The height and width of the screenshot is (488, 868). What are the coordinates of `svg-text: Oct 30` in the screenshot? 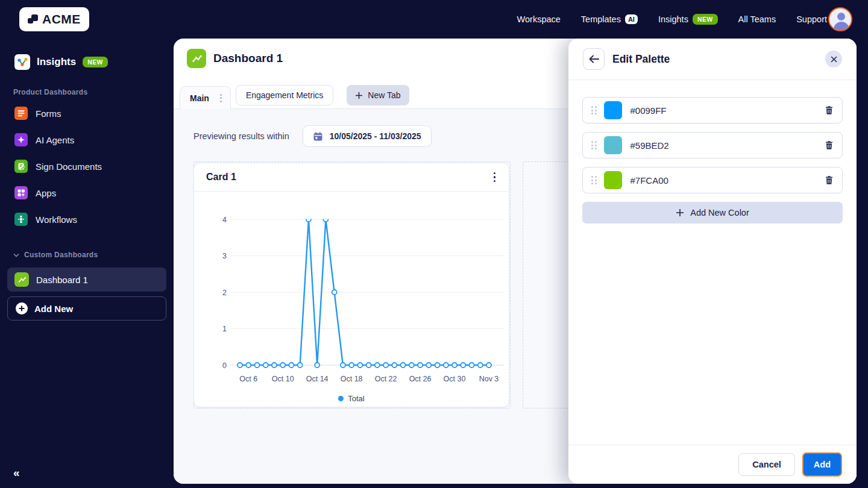 It's located at (454, 379).